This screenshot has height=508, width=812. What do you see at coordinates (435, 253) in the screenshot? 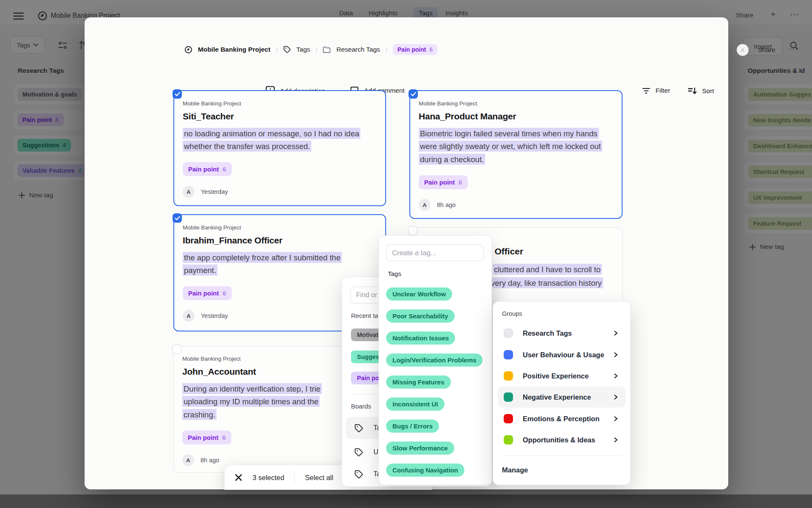
I see `create-tag-input` at bounding box center [435, 253].